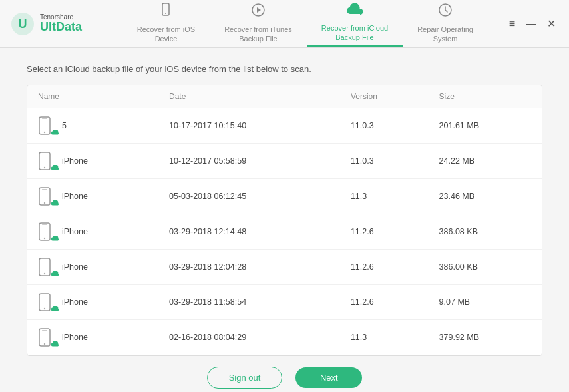 This screenshot has height=392, width=569. I want to click on logo-text: Tenorshare UltData, so click(61, 24).